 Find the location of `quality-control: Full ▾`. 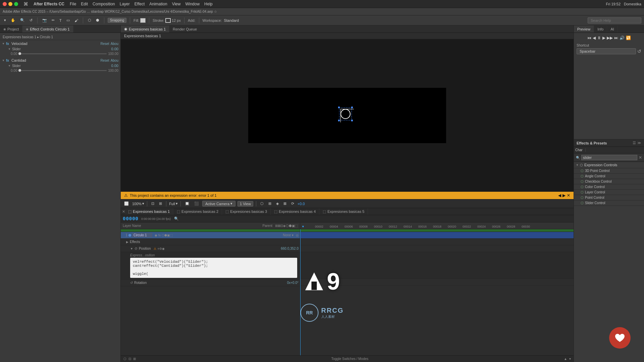

quality-control: Full ▾ is located at coordinates (173, 204).